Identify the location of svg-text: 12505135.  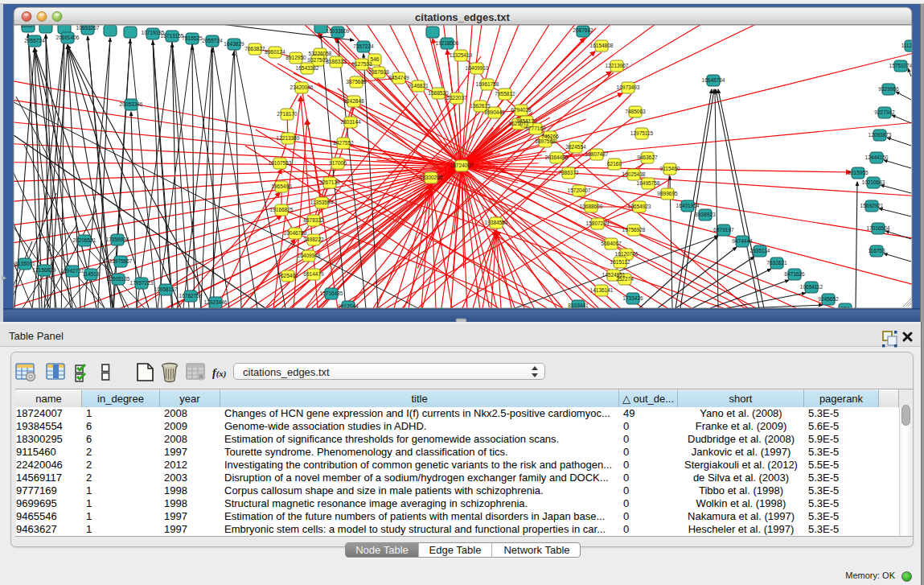
(119, 278).